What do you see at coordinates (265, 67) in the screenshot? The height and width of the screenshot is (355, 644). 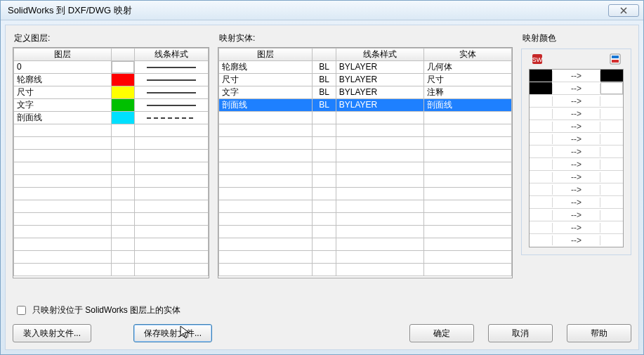 I see `entity-layer-cell: 轮廓线` at bounding box center [265, 67].